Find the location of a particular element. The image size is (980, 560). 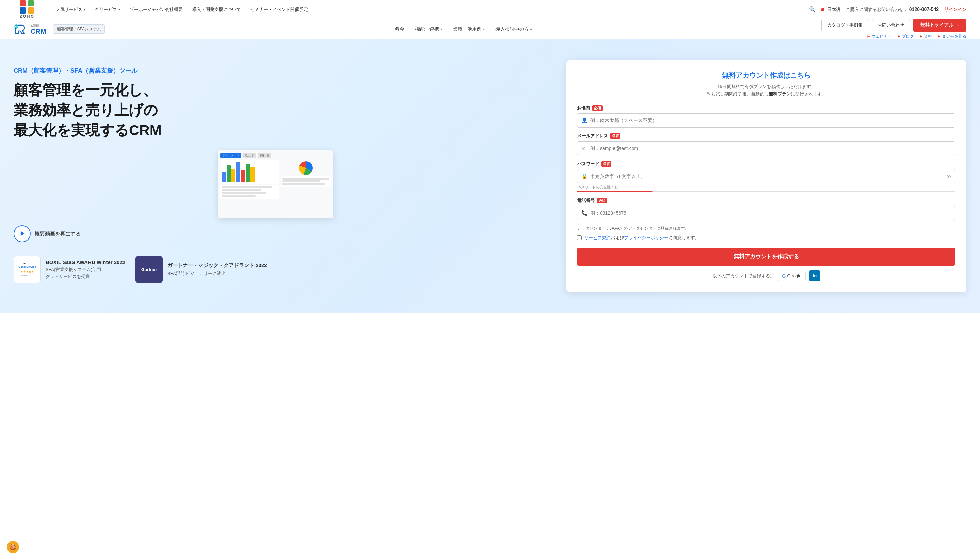

sub-link-docs: ▶ 資料 is located at coordinates (926, 37).